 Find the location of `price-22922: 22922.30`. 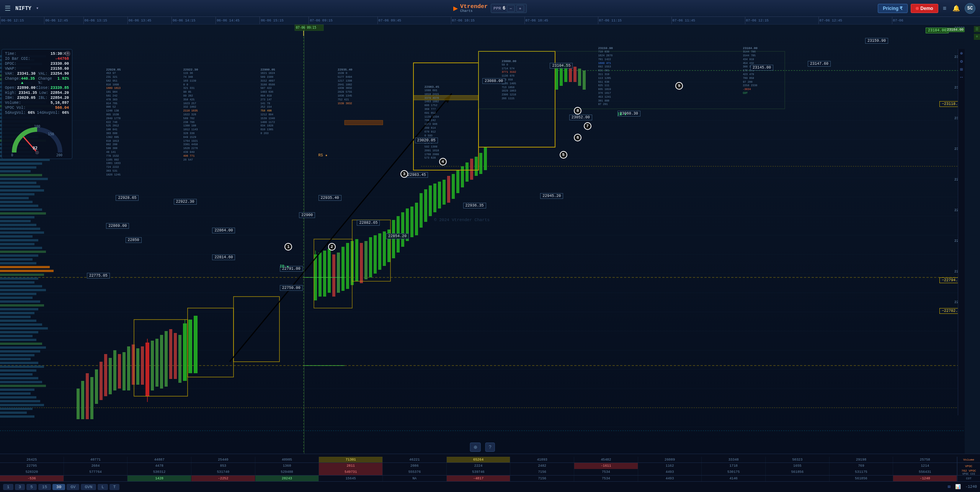

price-22922: 22922.30 is located at coordinates (185, 202).